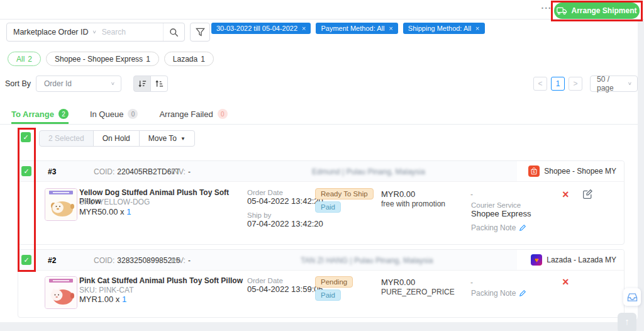 The image size is (644, 331). I want to click on bulk-action-group: 2 Selected On Hold Move To ▼, so click(117, 138).